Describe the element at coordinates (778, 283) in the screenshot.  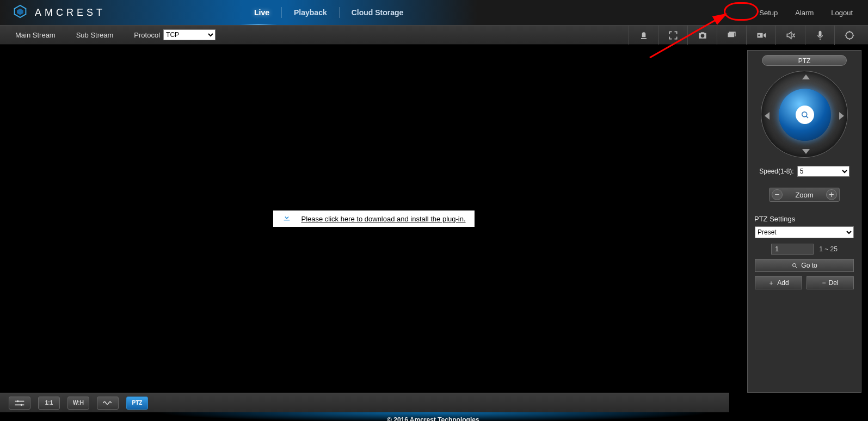
I see `add-preset-button: ＋Add` at that location.